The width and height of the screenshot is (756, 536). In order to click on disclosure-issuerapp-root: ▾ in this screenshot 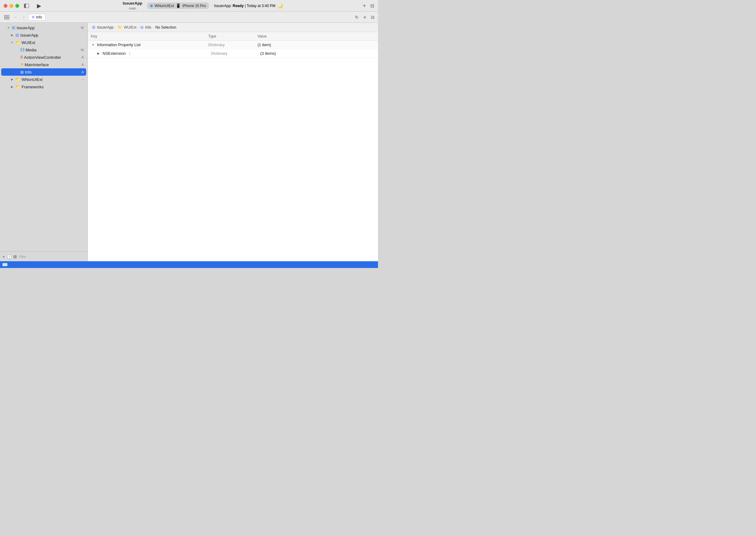, I will do `click(9, 28)`.